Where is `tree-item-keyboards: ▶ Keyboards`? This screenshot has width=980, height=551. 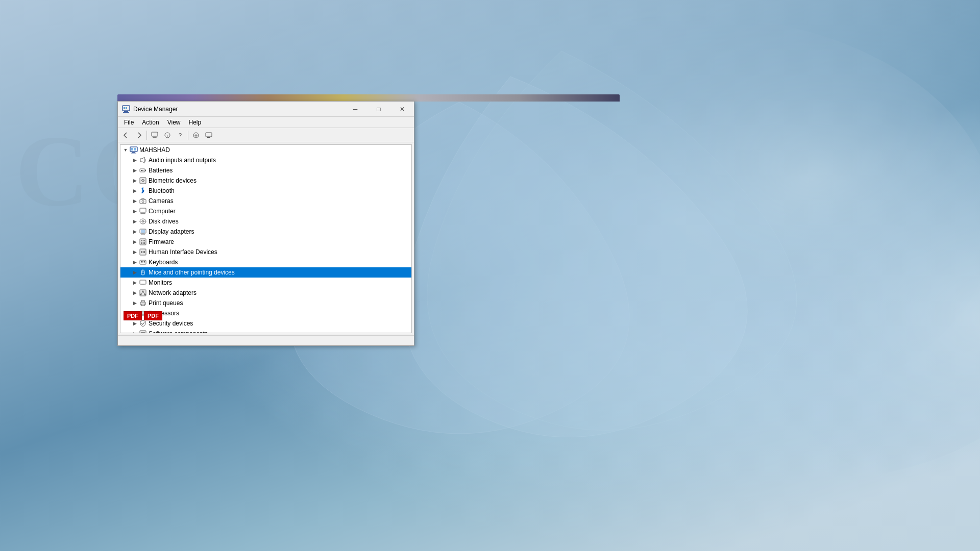 tree-item-keyboards: ▶ Keyboards is located at coordinates (266, 262).